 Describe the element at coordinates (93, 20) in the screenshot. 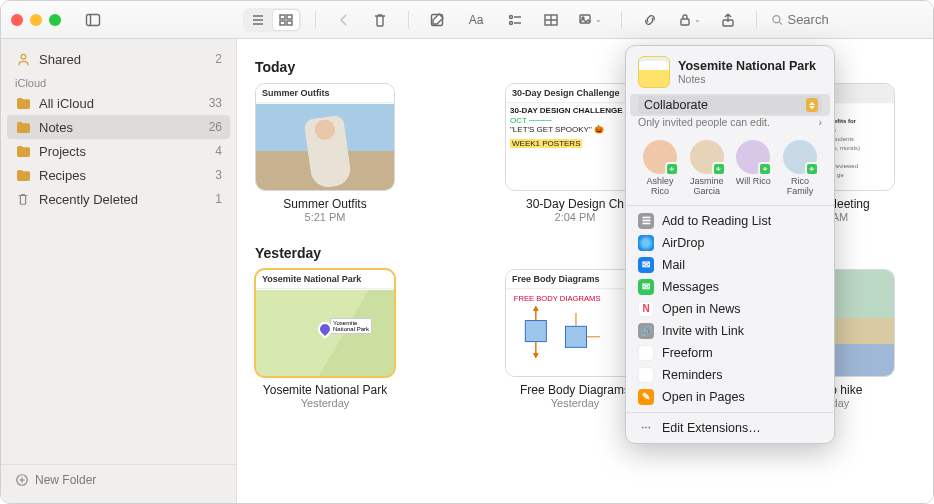

I see `toggle-sidebar-button` at that location.